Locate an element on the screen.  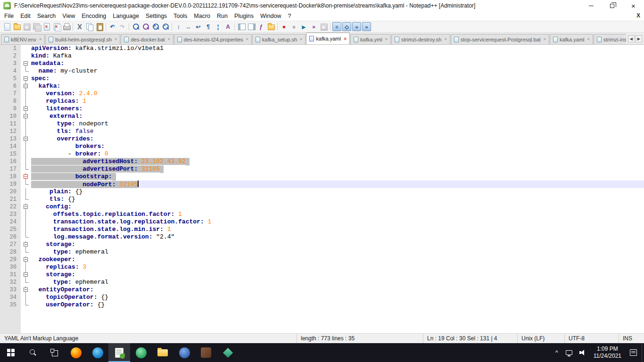
code-line: topicOperator: {} is located at coordinates (338, 297).